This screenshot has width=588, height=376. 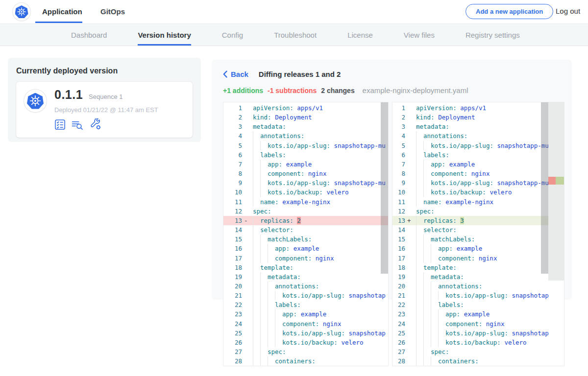 I want to click on diff-stats: +1 additions -1 subtractions 2 changes e…, so click(x=346, y=90).